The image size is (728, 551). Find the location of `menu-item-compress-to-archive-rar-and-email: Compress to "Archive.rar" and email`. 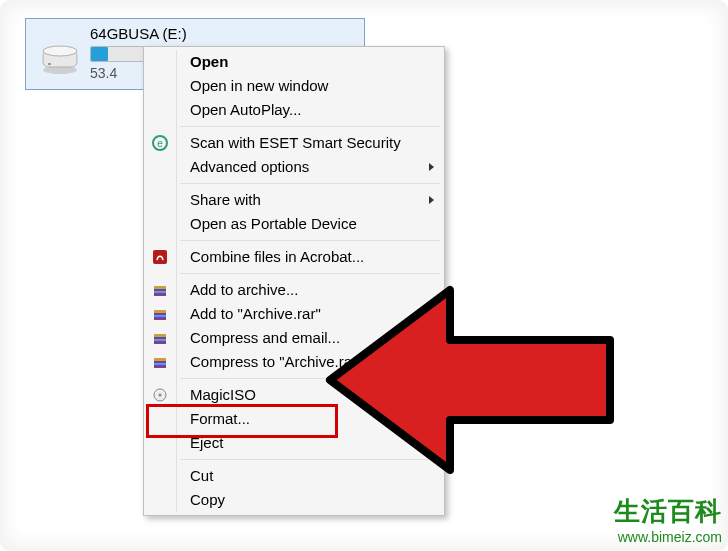

menu-item-compress-to-archive-rar-and-email: Compress to "Archive.rar" and email is located at coordinates (294, 362).